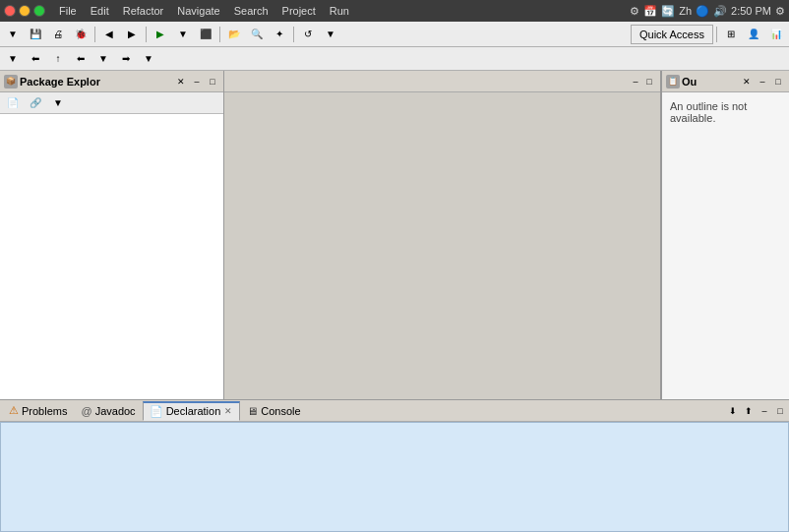 This screenshot has width=789, height=532. What do you see at coordinates (716, 34) in the screenshot?
I see `sep5` at bounding box center [716, 34].